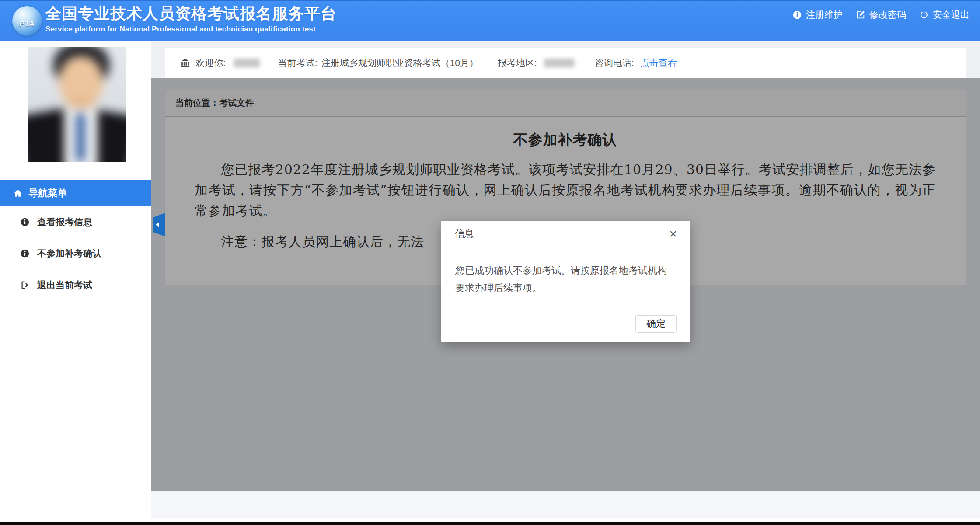 The width and height of the screenshot is (980, 525). What do you see at coordinates (211, 63) in the screenshot?
I see `welcome-label: 欢迎你:` at bounding box center [211, 63].